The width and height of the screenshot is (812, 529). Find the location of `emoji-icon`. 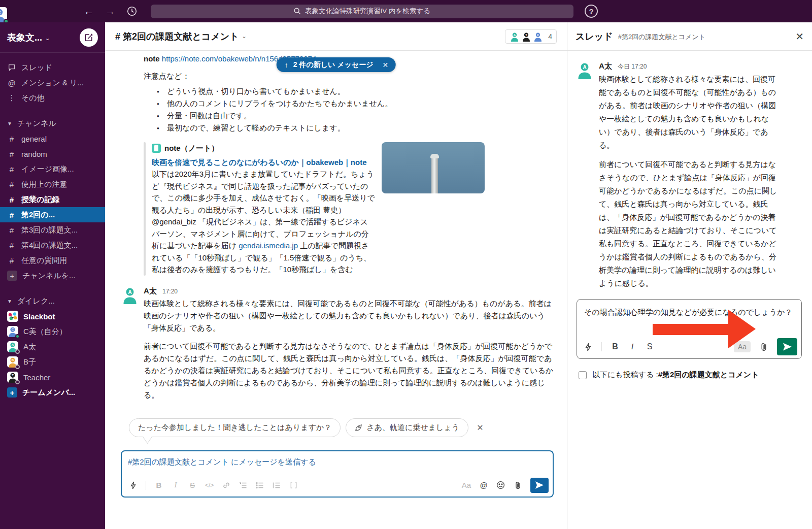

emoji-icon is located at coordinates (500, 485).